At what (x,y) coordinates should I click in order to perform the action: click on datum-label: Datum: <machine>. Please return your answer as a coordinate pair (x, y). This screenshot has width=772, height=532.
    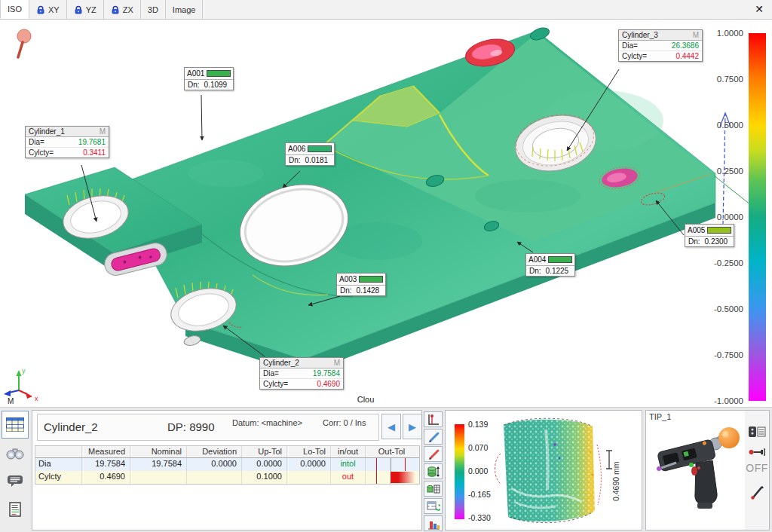
    Looking at the image, I should click on (267, 423).